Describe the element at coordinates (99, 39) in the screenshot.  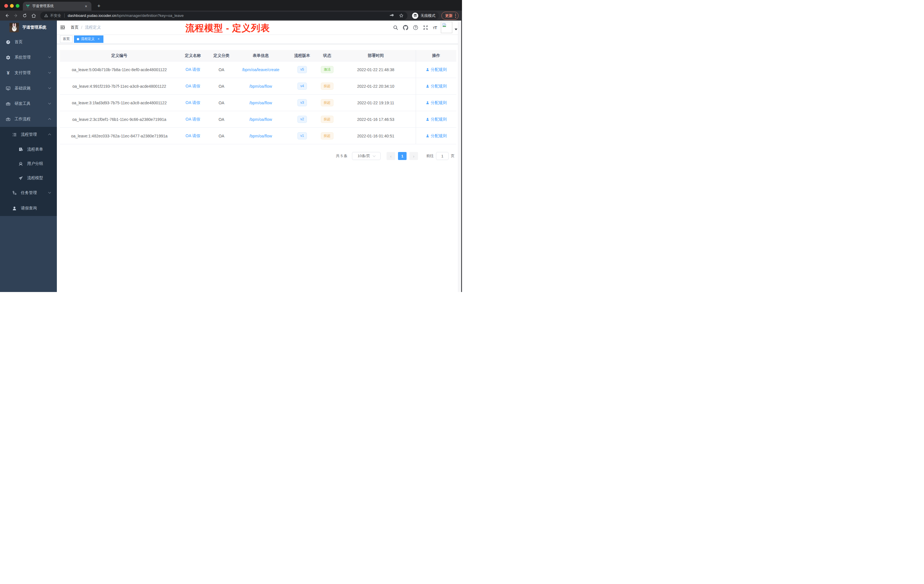
I see `tag-close-icon: ×` at that location.